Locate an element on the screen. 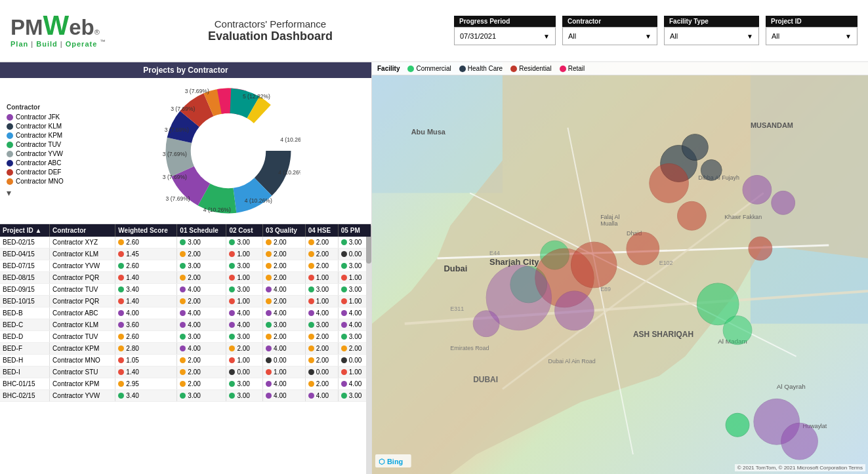 The image size is (868, 474). filter-progress-select: 07/31/2021 ▼ is located at coordinates (505, 36).